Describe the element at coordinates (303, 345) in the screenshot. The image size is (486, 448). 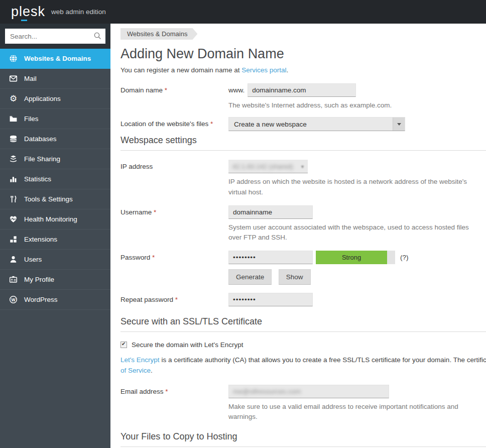
I see `lets-encrypt-checkbox-row: Secure the domain with Let's Encrypt` at that location.